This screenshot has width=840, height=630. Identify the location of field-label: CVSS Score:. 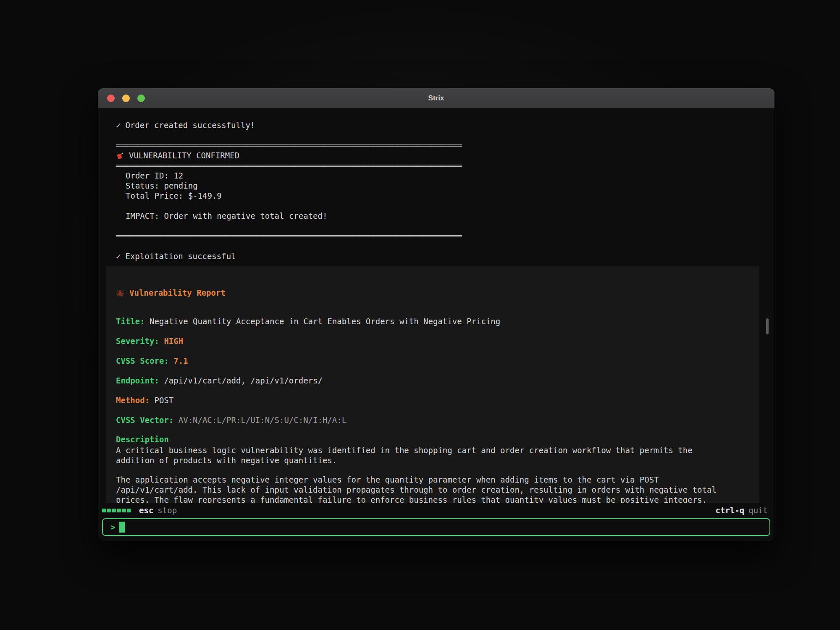
(142, 361).